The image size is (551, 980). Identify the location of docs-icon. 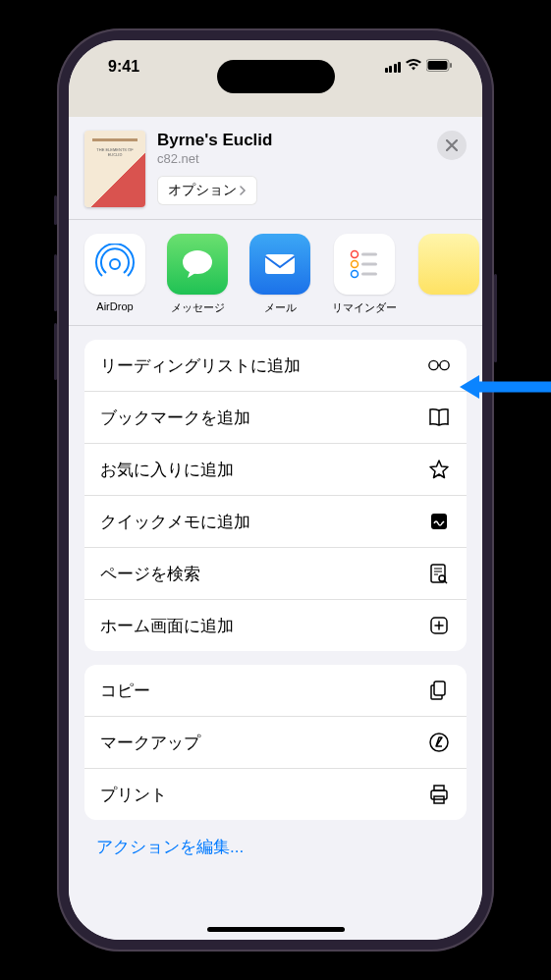
(439, 690).